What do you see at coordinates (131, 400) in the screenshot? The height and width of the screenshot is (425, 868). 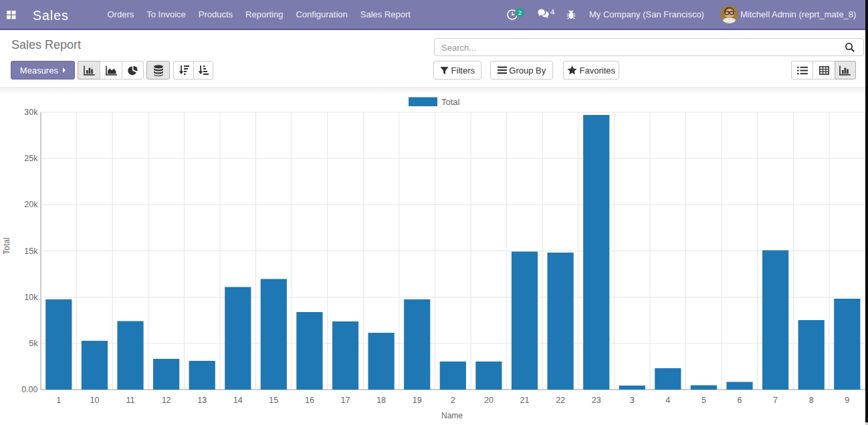 I see `svg-text: 11` at bounding box center [131, 400].